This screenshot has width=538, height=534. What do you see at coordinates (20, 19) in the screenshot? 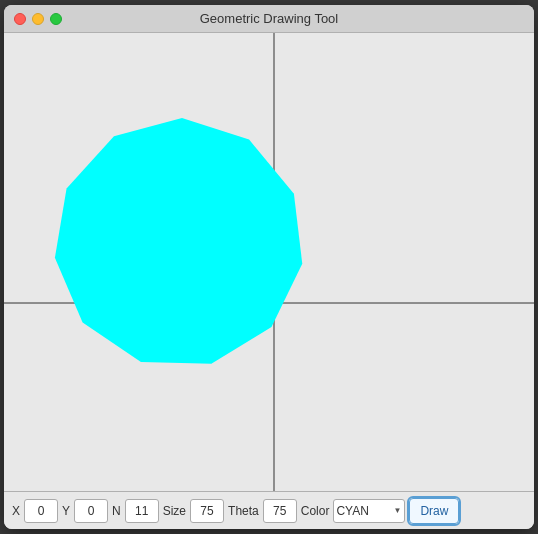
I see `close-button` at bounding box center [20, 19].